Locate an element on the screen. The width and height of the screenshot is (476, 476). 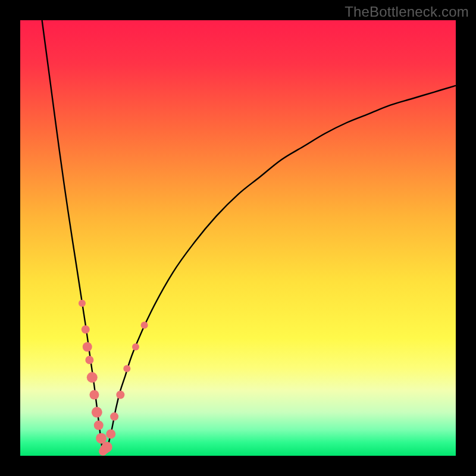
watermark-text: TheBottleneck.com is located at coordinates (407, 12).